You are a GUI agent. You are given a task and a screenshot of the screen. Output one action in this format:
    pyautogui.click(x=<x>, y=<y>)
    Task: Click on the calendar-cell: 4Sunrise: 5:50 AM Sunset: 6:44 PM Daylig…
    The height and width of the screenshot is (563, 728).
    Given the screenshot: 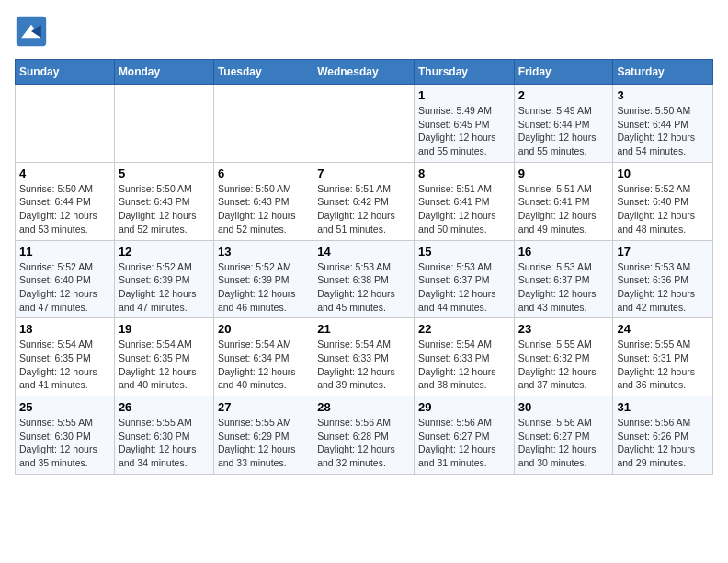 What is the action you would take?
    pyautogui.click(x=65, y=201)
    